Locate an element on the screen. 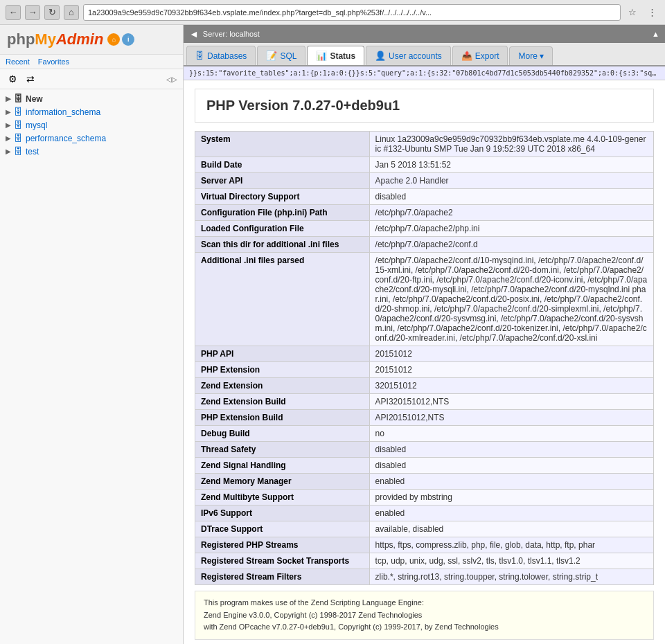  new-database-item: ▶ 🗄 New is located at coordinates (91, 98).